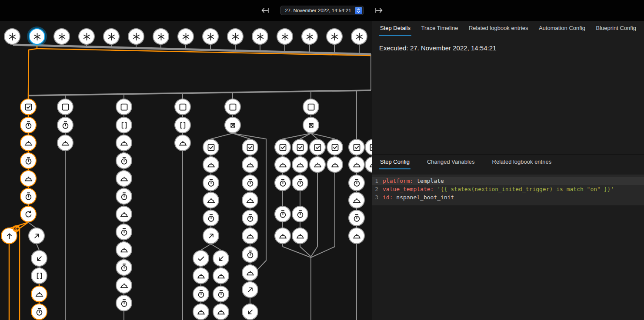 This screenshot has width=644, height=320. What do you see at coordinates (28, 214) in the screenshot?
I see `node-repeat` at bounding box center [28, 214].